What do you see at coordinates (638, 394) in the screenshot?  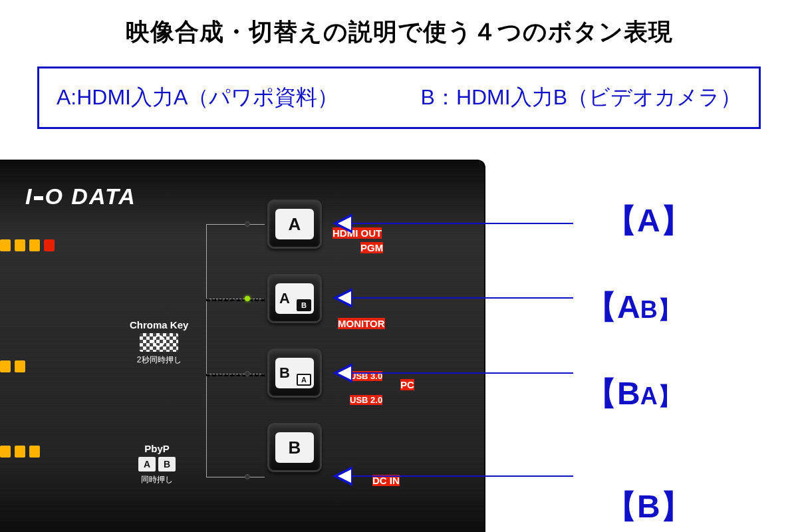 I see `pointer-label-ba: 【BA】` at bounding box center [638, 394].